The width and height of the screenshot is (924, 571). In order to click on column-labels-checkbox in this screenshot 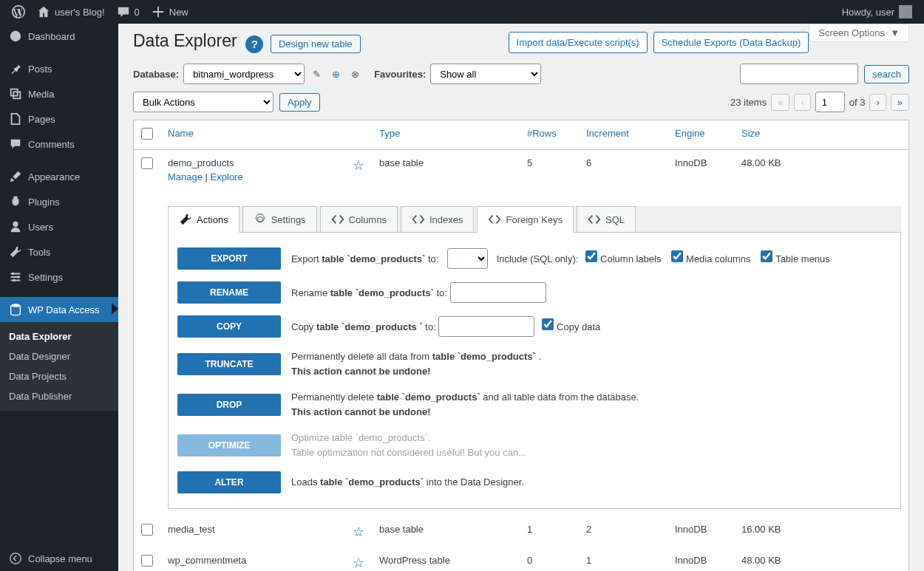, I will do `click(591, 256)`.